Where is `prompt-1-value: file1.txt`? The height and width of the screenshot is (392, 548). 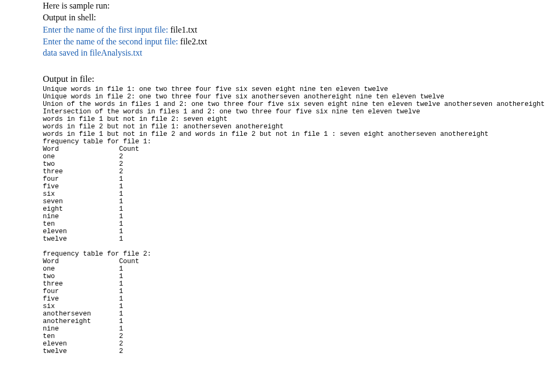
prompt-1-value: file1.txt is located at coordinates (184, 30).